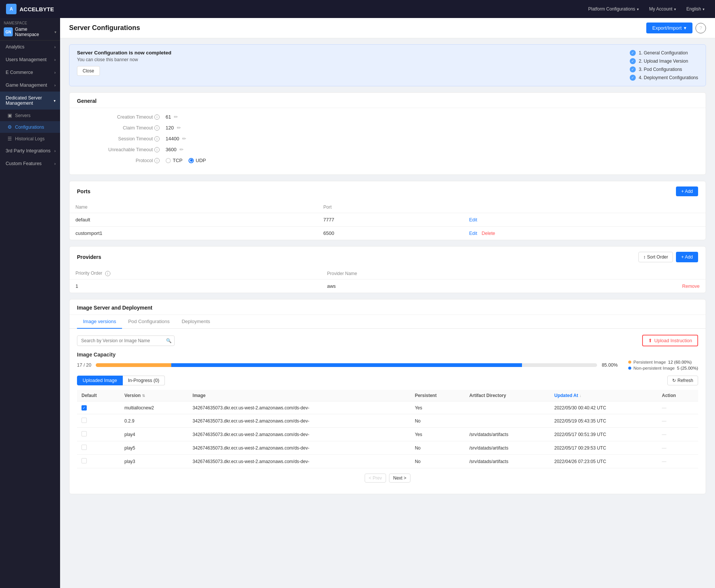 This screenshot has height=588, width=715. Describe the element at coordinates (124, 53) in the screenshot. I see `banner-title: Server Configuration is now completed` at that location.